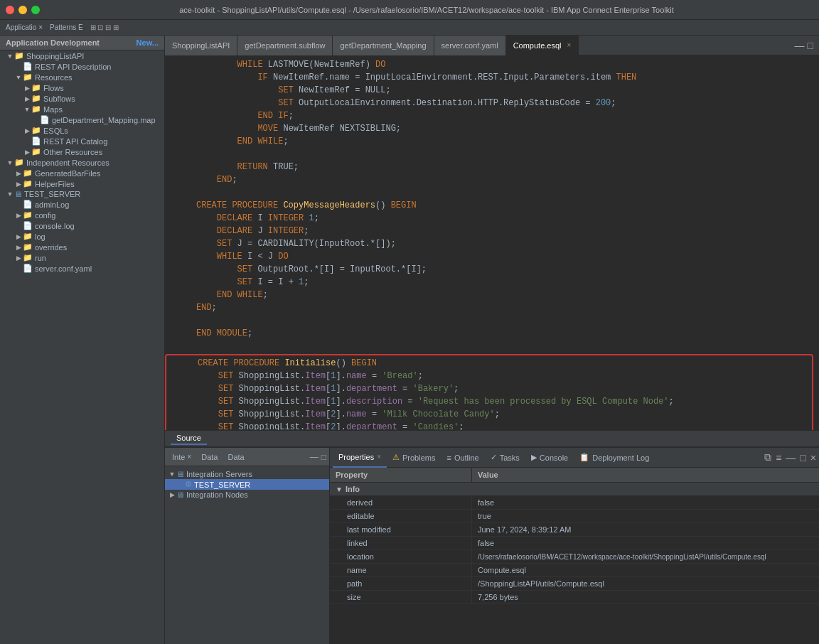  I want to click on maximize-bottom-left-icon: □, so click(324, 457).